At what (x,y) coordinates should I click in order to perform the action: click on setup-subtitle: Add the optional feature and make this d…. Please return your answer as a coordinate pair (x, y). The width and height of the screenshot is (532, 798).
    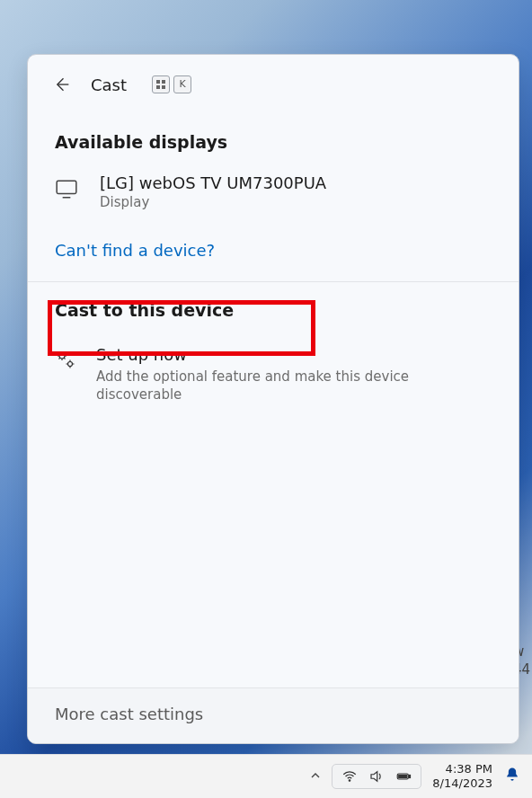
    Looking at the image, I should click on (294, 386).